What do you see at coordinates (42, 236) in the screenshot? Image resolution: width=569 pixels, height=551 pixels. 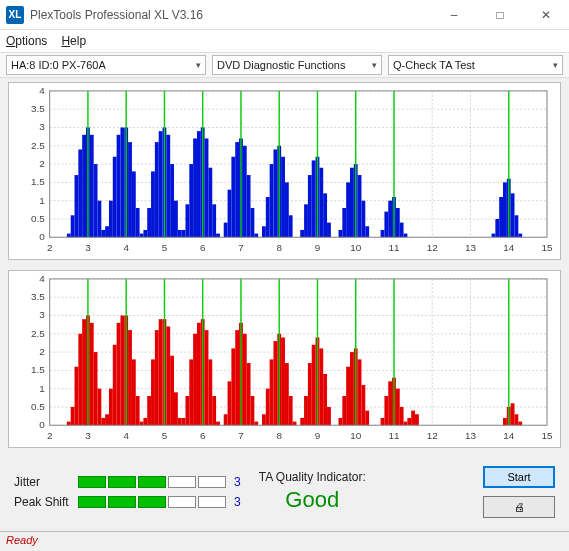 I see `svg-text: 0` at bounding box center [42, 236].